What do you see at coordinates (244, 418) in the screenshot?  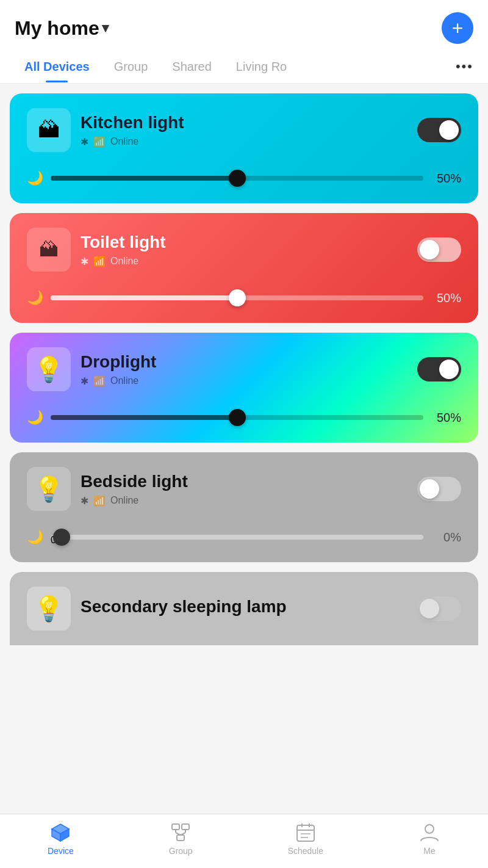 I see `droplight-brightness-slider: 🌙 50%` at bounding box center [244, 418].